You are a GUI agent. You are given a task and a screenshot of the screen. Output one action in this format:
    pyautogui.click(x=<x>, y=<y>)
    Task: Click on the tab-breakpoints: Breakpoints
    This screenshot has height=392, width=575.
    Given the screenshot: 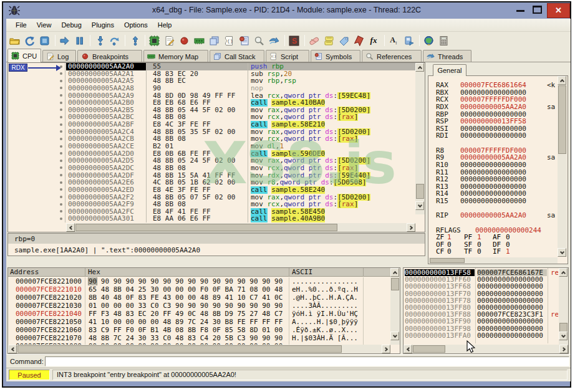 What is the action you would take?
    pyautogui.click(x=110, y=56)
    